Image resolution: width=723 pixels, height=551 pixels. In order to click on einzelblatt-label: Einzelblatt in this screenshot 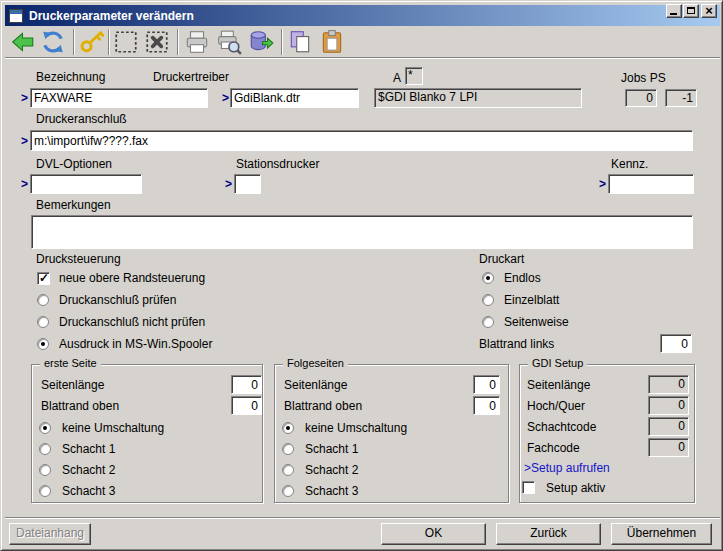, I will do `click(532, 300)`.